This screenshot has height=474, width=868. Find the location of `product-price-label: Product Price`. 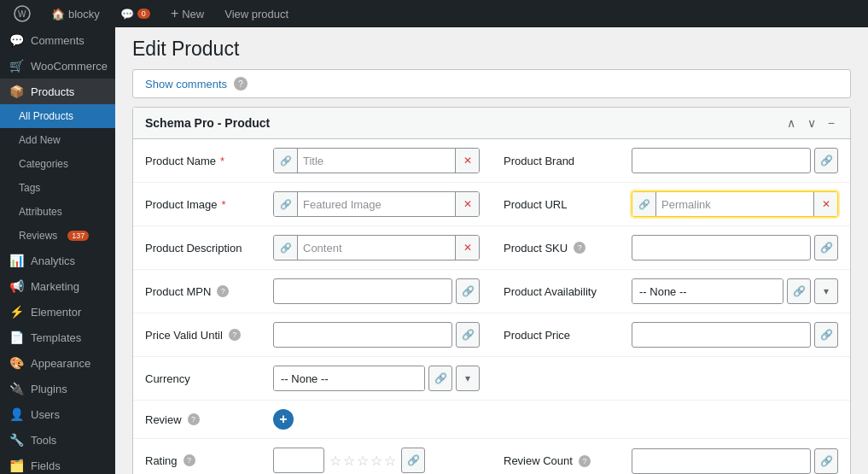

product-price-label: Product Price is located at coordinates (563, 335).